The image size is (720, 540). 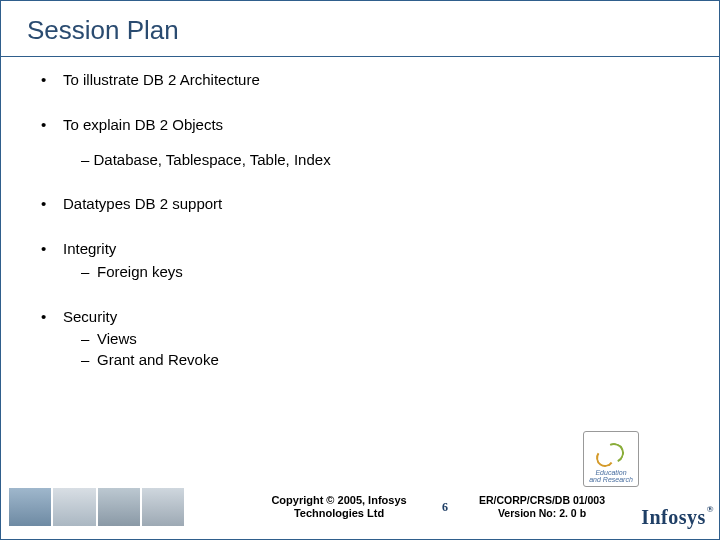 I want to click on bullet-list: To illustrate DB 2 Architecture To expla…, so click(x=360, y=103).